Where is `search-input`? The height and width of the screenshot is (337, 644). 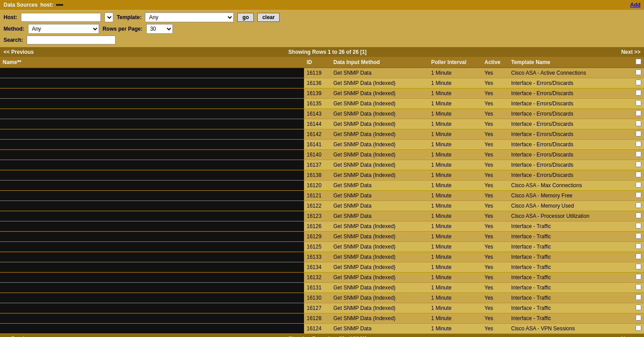
search-input is located at coordinates (71, 40).